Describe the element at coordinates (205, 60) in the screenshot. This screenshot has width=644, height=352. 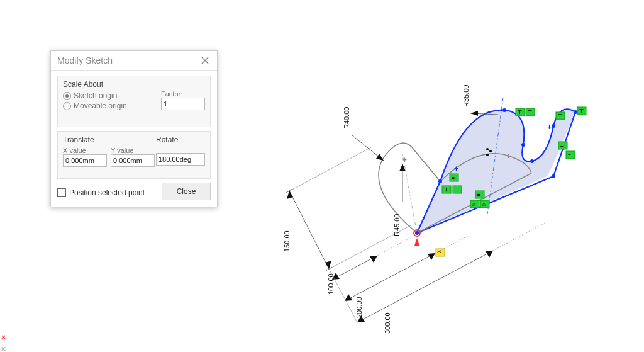
I see `close-icon` at that location.